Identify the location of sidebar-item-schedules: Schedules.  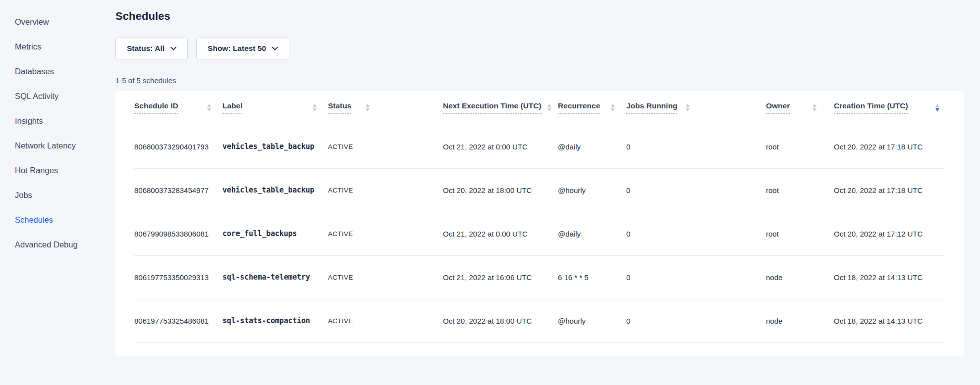
(65, 220).